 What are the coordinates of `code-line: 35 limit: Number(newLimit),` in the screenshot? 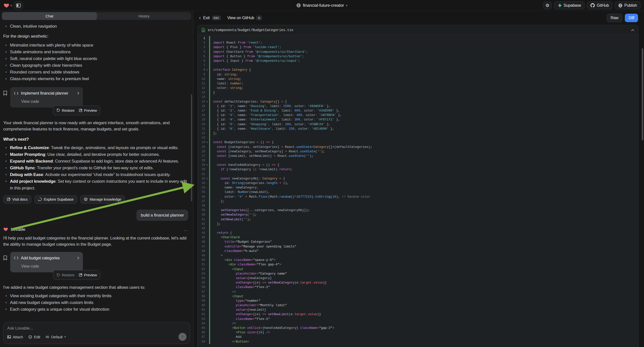 It's located at (418, 192).